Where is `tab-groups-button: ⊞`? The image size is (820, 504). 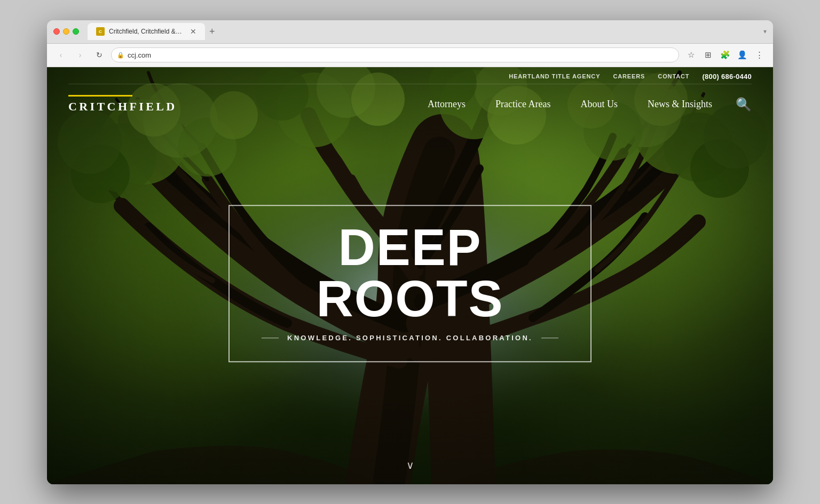
tab-groups-button: ⊞ is located at coordinates (708, 55).